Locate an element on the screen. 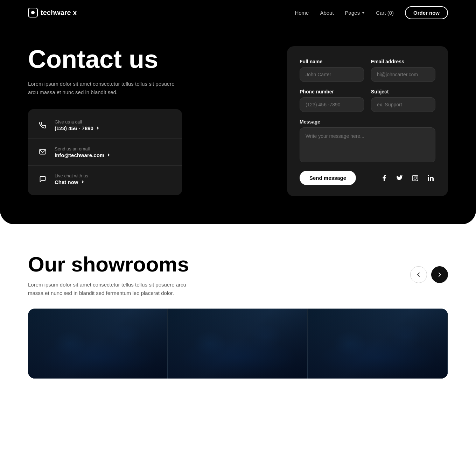  chevron-right-icon is located at coordinates (97, 128).